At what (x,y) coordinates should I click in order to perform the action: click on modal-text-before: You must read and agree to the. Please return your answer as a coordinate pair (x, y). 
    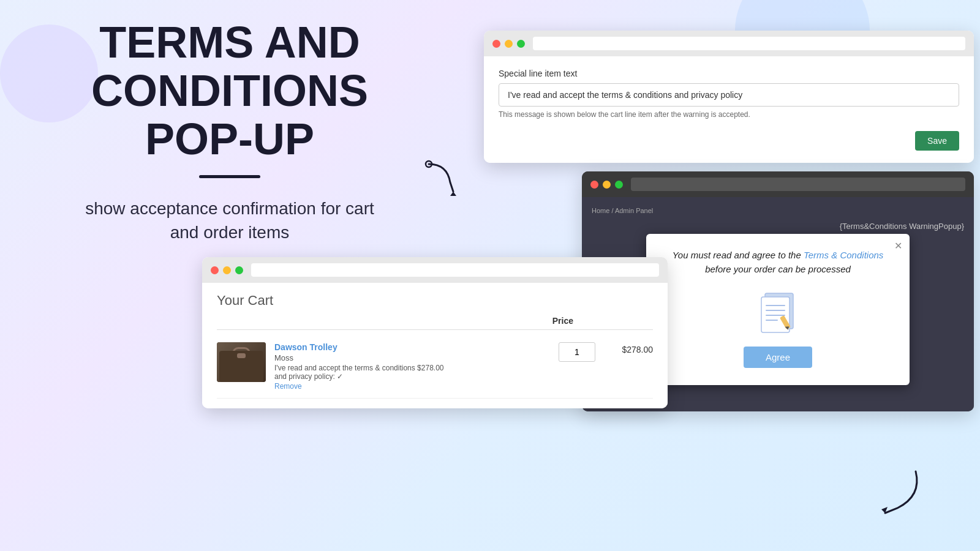
    Looking at the image, I should click on (738, 255).